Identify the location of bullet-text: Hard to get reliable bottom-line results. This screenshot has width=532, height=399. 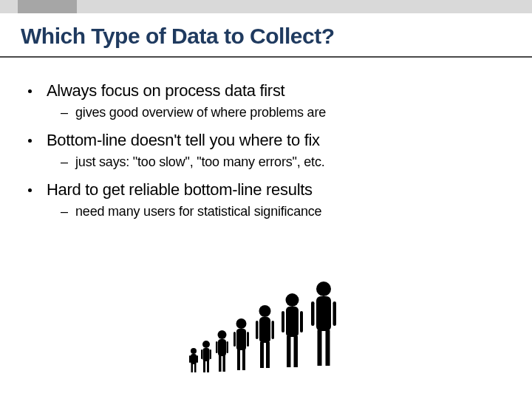
(180, 190).